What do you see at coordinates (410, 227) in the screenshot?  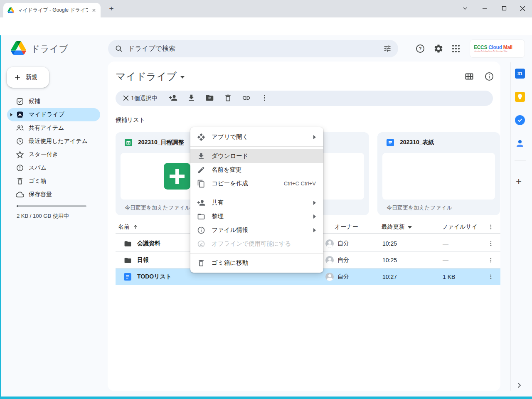 I see `sort-descending-caret-icon` at bounding box center [410, 227].